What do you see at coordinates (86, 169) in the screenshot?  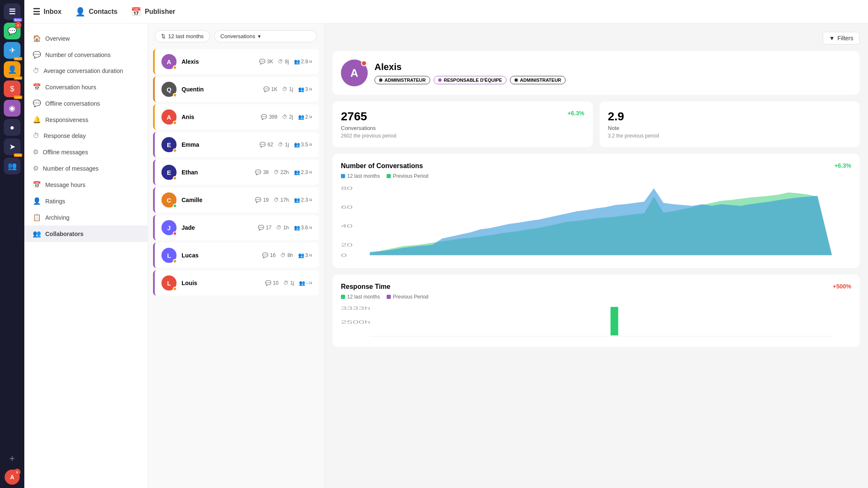 I see `sidebar-item-number-messages: ⚙ Number of messages` at bounding box center [86, 169].